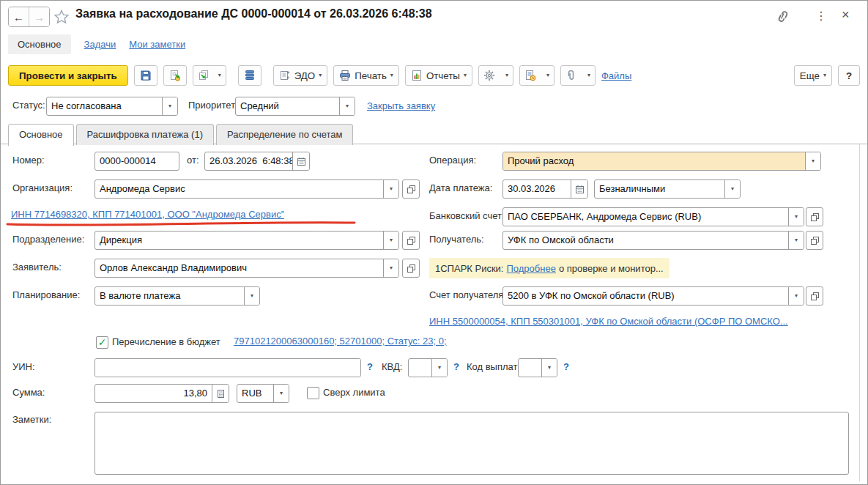 The width and height of the screenshot is (868, 485). Describe the element at coordinates (813, 75) in the screenshot. I see `more-button: Еще▾` at that location.